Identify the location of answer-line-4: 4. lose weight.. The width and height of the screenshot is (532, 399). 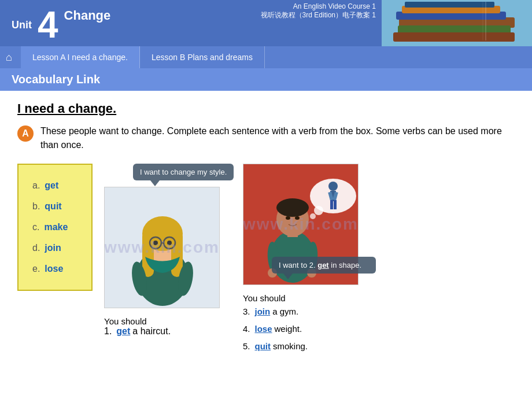
(275, 329).